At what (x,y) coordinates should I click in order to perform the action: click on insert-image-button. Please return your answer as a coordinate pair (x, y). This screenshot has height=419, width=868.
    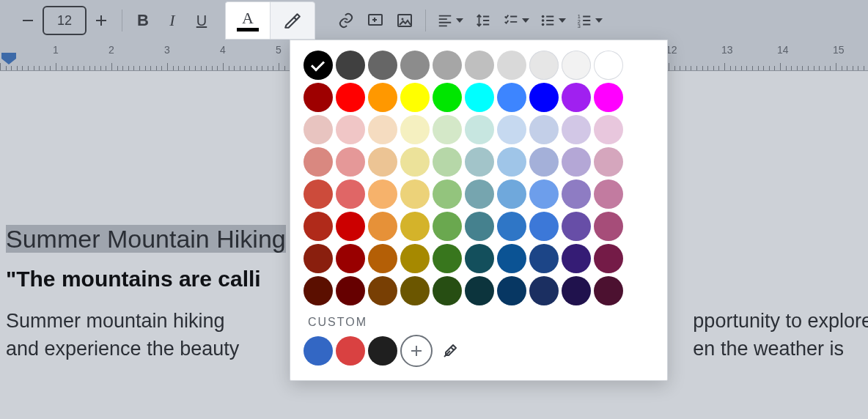
    Looking at the image, I should click on (405, 21).